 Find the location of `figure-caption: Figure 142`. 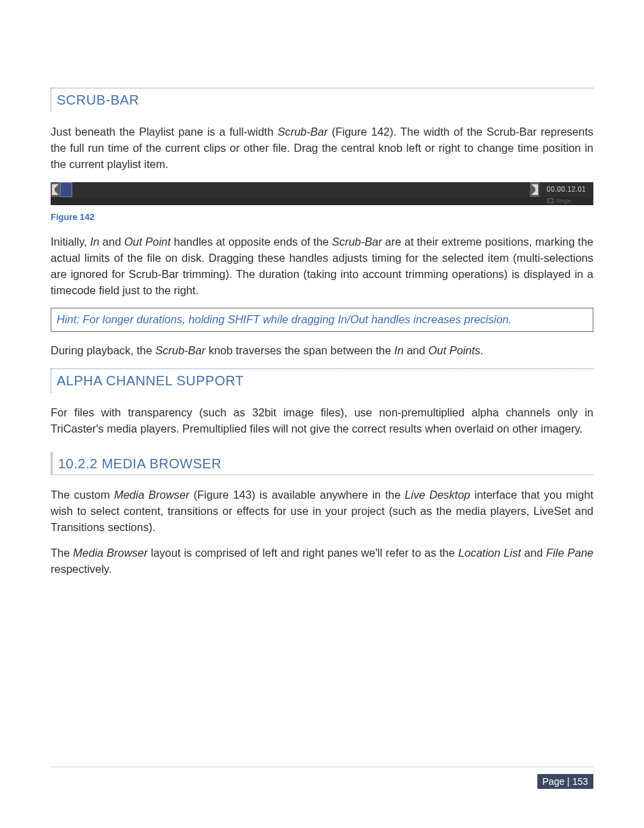

figure-caption: Figure 142 is located at coordinates (322, 217).